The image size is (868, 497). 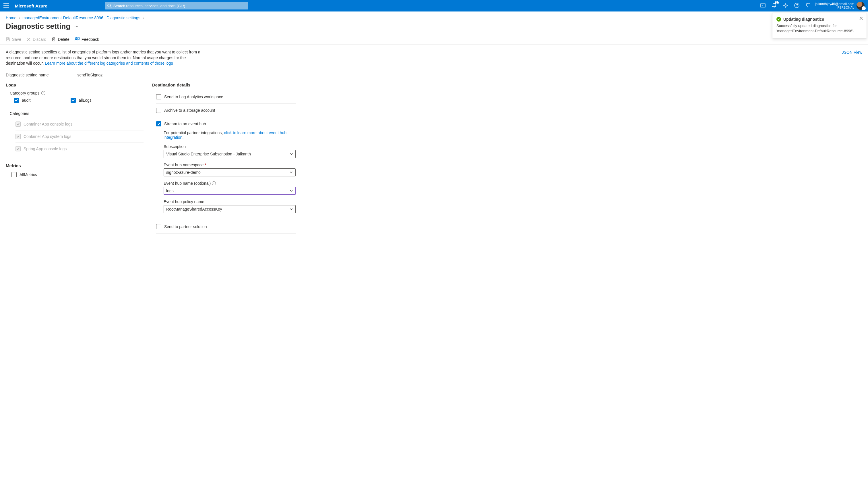 I want to click on checkbox-log-analytics: Send to Log Analytics workspace, so click(x=226, y=97).